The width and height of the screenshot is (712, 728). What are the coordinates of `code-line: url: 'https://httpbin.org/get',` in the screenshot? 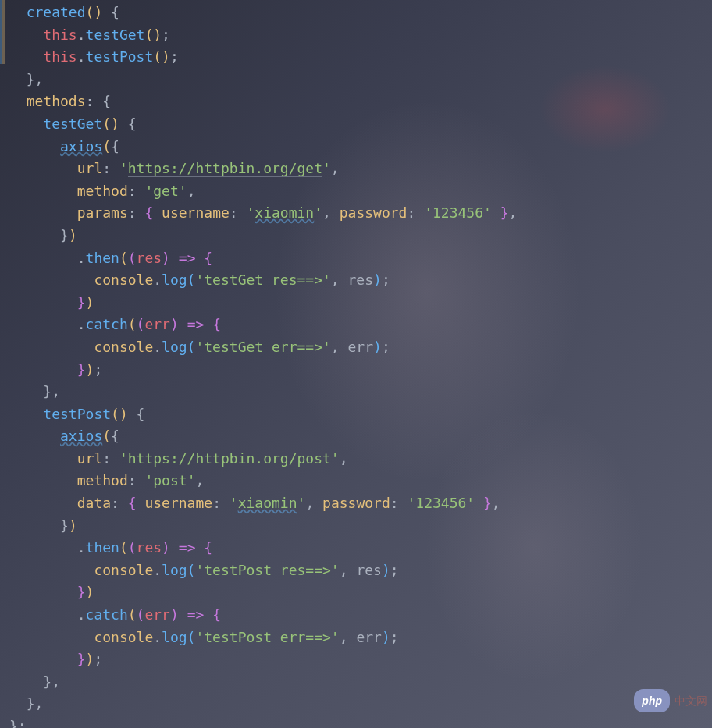 It's located at (361, 169).